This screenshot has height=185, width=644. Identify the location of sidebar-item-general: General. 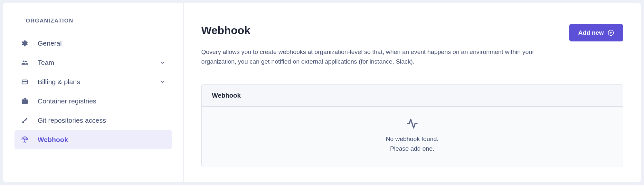
(93, 43).